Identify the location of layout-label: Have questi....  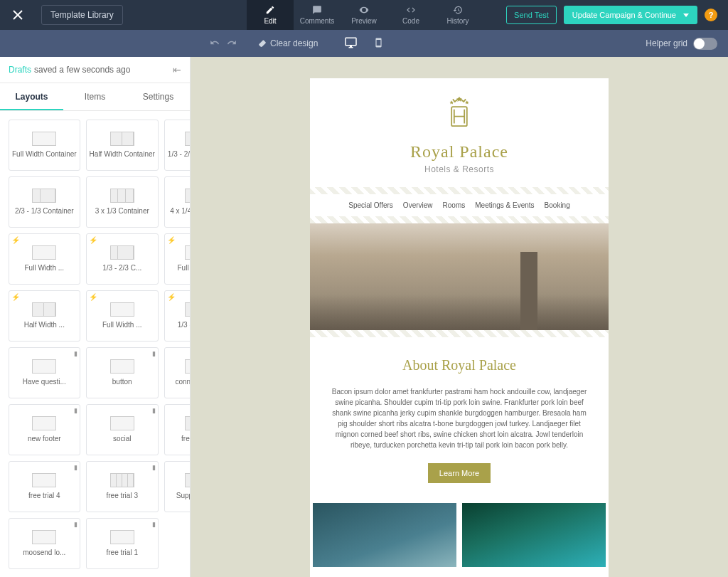
(44, 382).